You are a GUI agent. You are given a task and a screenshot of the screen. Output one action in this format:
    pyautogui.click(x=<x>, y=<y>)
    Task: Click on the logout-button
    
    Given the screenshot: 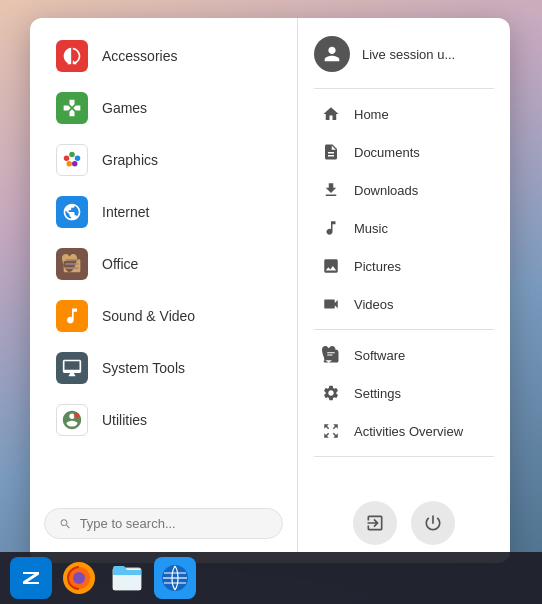 What is the action you would take?
    pyautogui.click(x=375, y=523)
    